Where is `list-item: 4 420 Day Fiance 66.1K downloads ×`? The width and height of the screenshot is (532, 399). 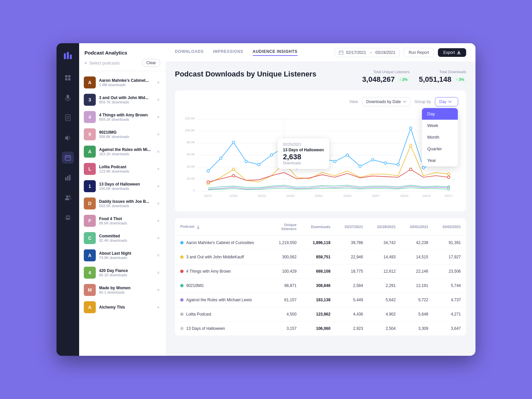
list-item: 4 420 Day Fiance 66.1K downloads × is located at coordinates (122, 273).